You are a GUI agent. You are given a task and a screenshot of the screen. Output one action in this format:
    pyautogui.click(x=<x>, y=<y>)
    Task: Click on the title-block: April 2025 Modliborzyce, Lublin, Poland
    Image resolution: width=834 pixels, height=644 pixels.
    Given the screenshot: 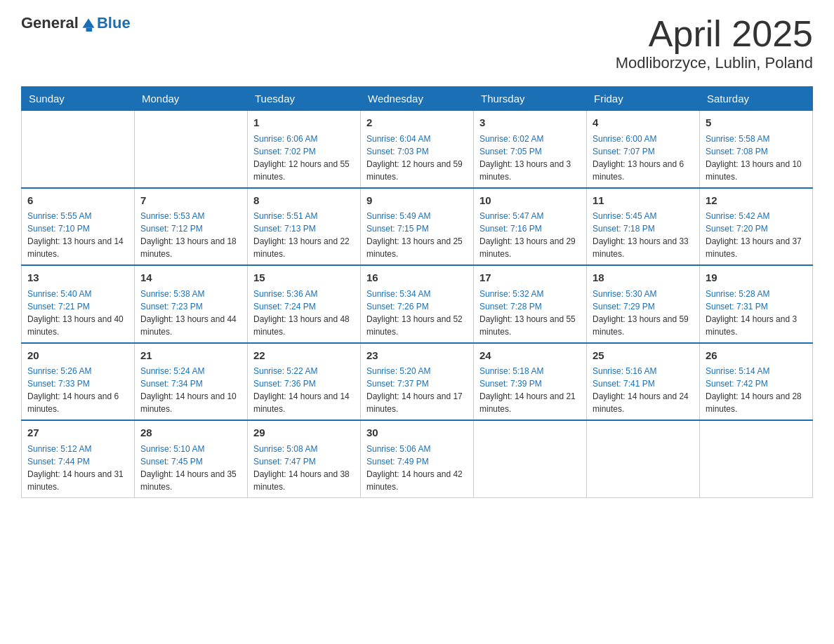 What is the action you would take?
    pyautogui.click(x=715, y=43)
    